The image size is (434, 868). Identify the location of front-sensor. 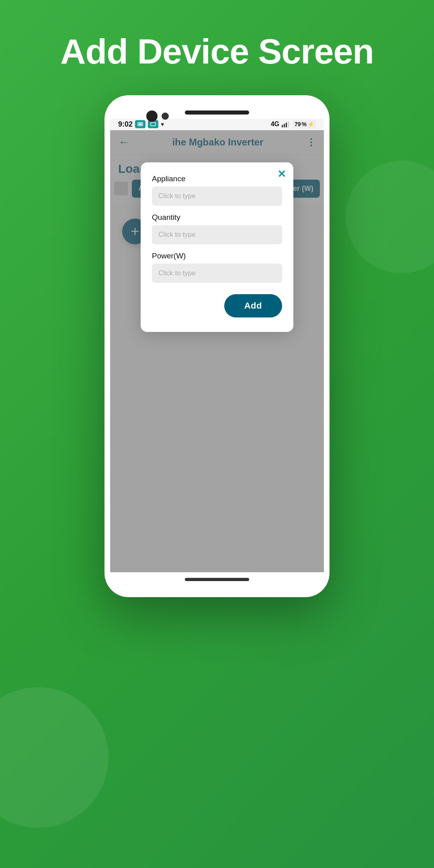
(165, 116).